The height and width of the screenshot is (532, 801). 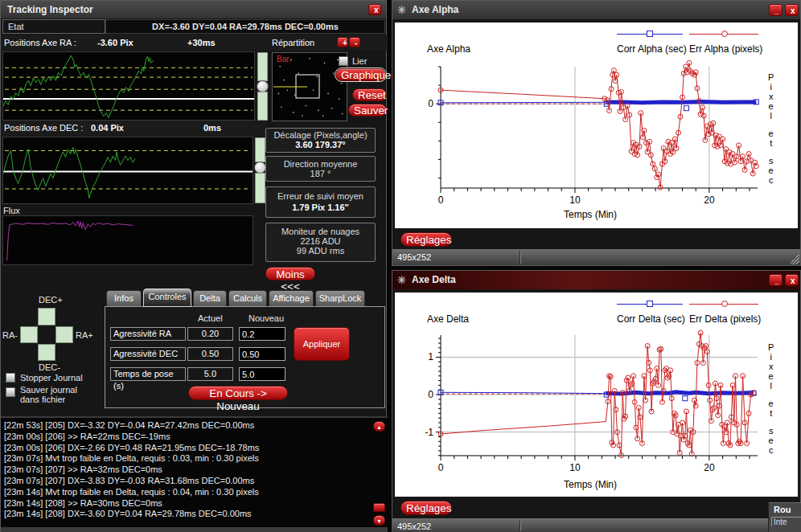 I want to click on tab-etat: Etat, so click(x=54, y=27).